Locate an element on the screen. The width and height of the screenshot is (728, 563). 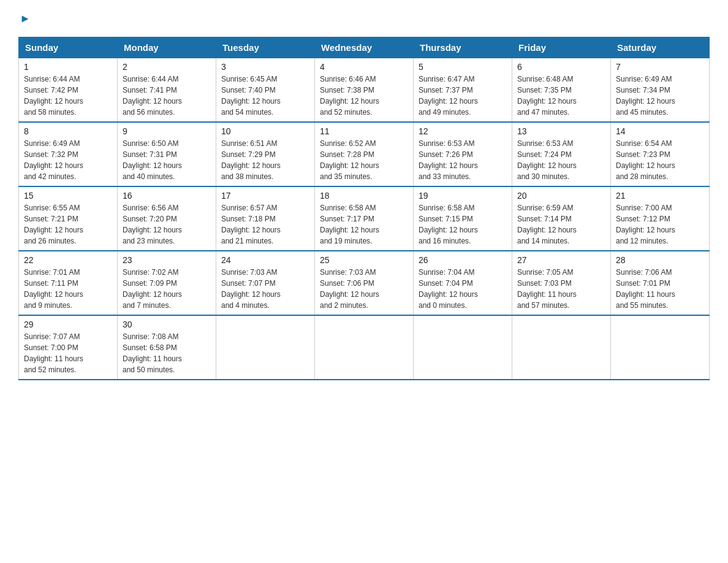
logo is located at coordinates (25, 18).